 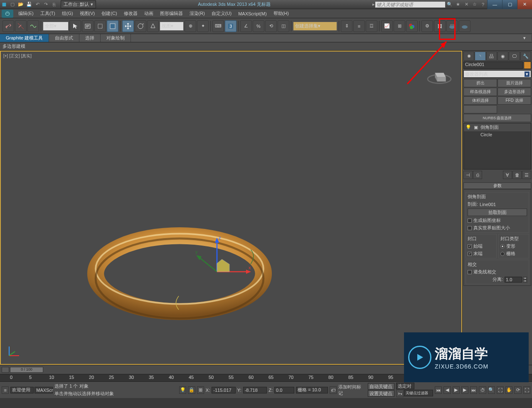 I want to click on menu-modifiers: 修改器, so click(x=131, y=13).